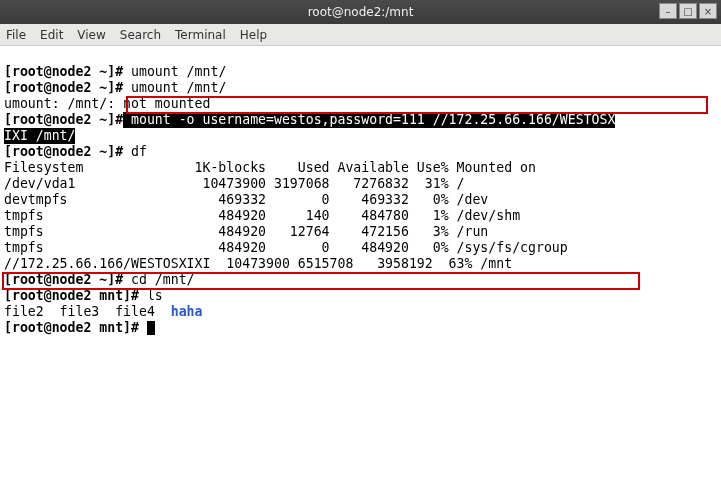 The image size is (721, 500). I want to click on menu-terminal: Terminal, so click(200, 35).